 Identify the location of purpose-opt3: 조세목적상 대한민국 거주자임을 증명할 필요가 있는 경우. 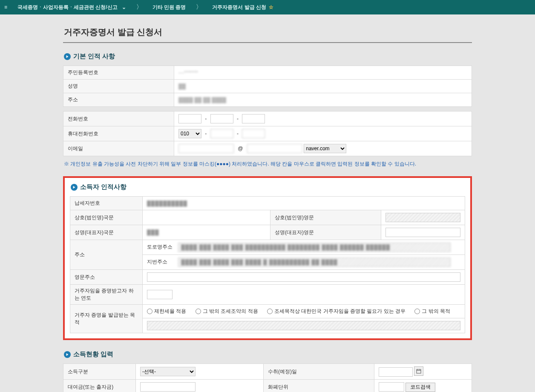
(337, 312).